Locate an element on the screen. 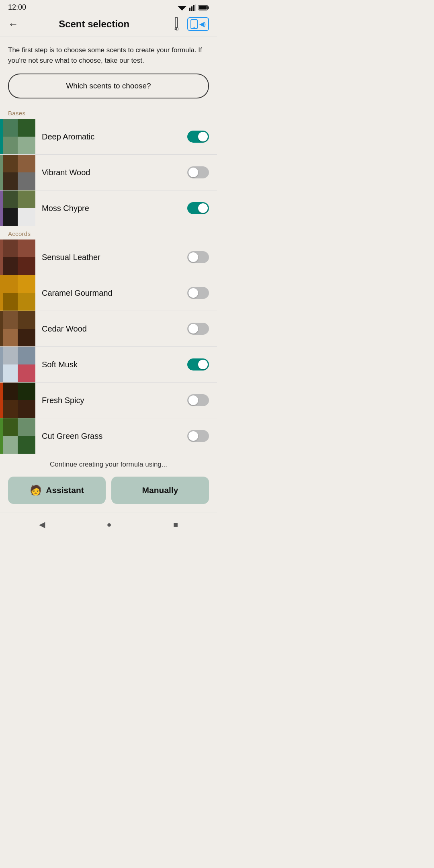 The width and height of the screenshot is (434, 868). scent-name: Fresh Spicy is located at coordinates (111, 400).